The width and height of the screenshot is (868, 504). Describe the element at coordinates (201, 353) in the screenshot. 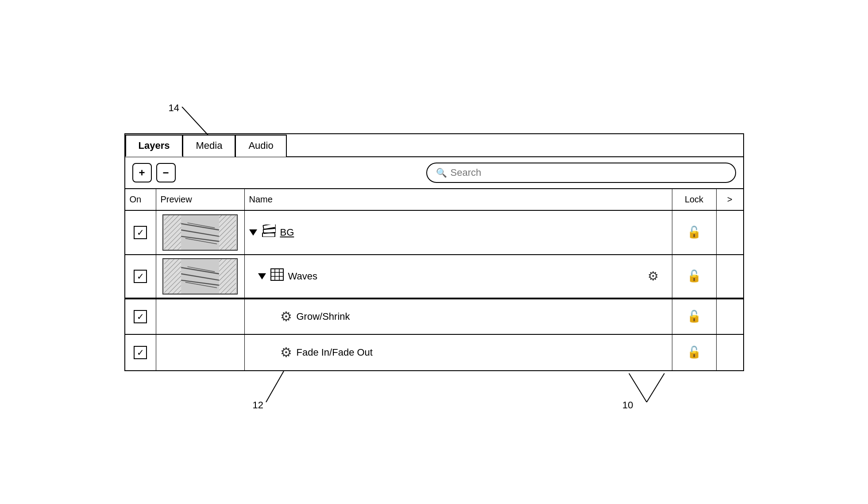

I see `preview-cell-fade` at that location.